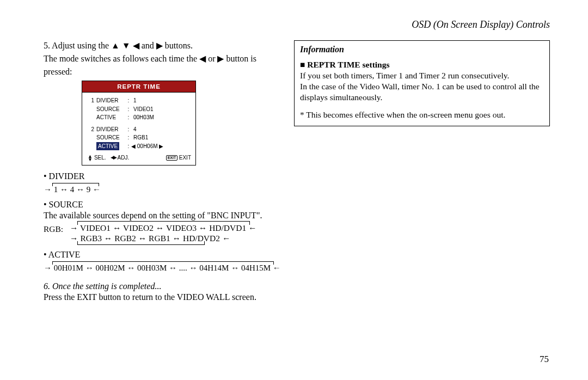 The height and width of the screenshot is (380, 588). I want to click on source-note: The available sources depend on the sett…, so click(163, 216).